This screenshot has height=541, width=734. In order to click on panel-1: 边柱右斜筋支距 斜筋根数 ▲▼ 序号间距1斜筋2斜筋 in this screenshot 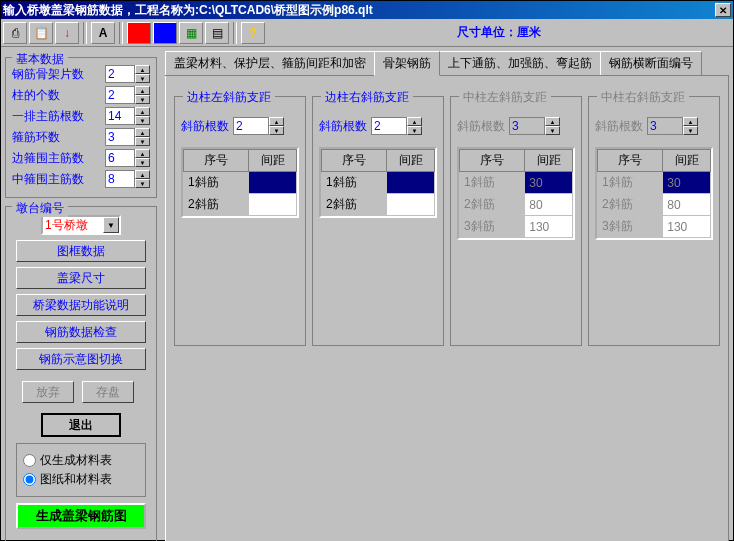, I will do `click(378, 221)`.